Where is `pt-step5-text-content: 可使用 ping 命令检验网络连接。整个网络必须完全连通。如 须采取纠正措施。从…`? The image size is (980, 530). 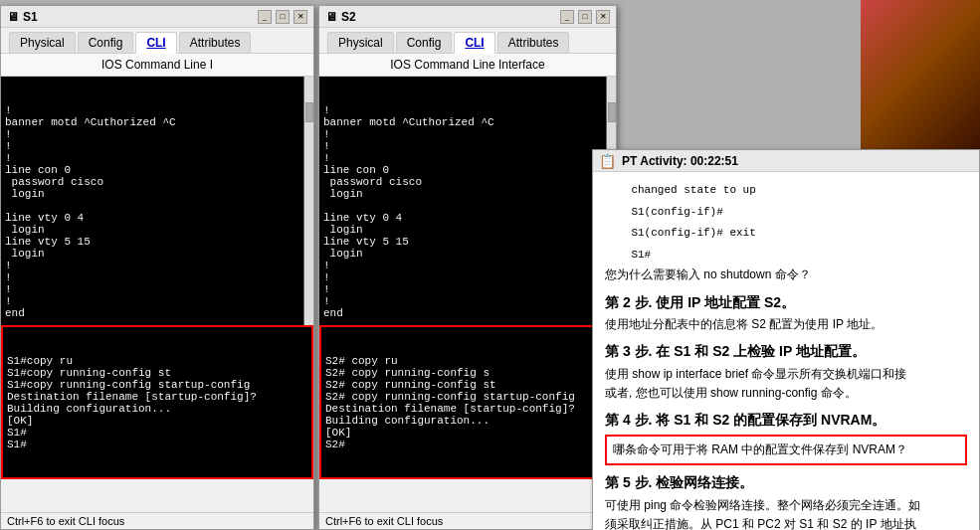
pt-step5-text-content: 可使用 ping 命令检验网络连接。整个网络必须完全连通。如 须采取纠正措施。从… is located at coordinates (762, 514).